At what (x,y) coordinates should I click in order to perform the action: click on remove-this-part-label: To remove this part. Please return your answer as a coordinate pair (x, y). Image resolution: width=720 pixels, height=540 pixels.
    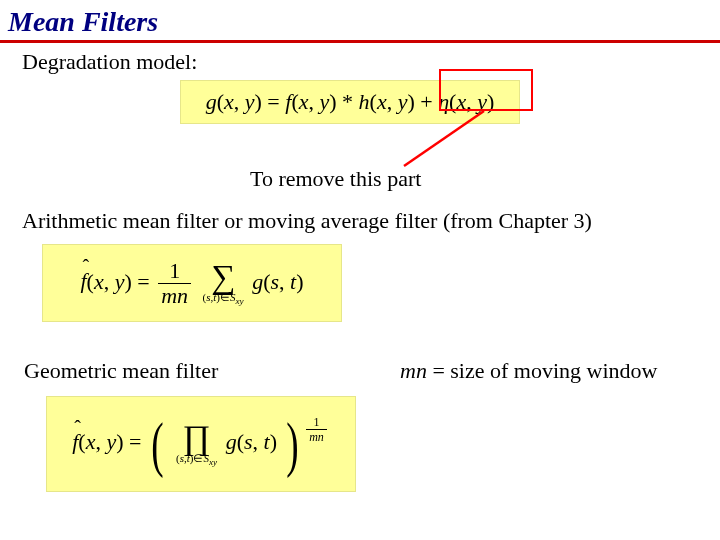
    Looking at the image, I should click on (336, 179).